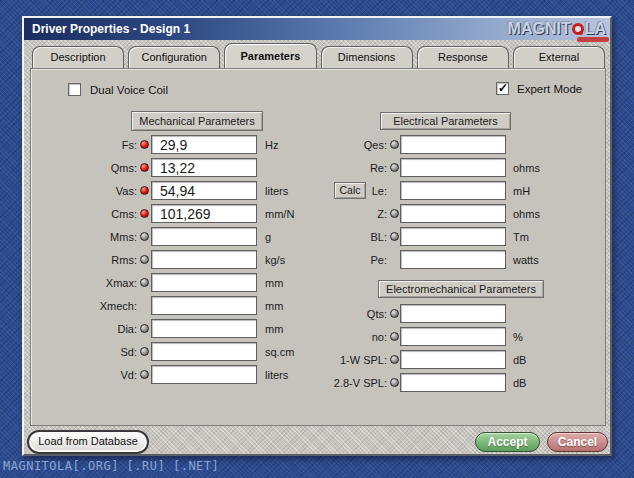  I want to click on 2-8-v-spl-input, so click(453, 382).